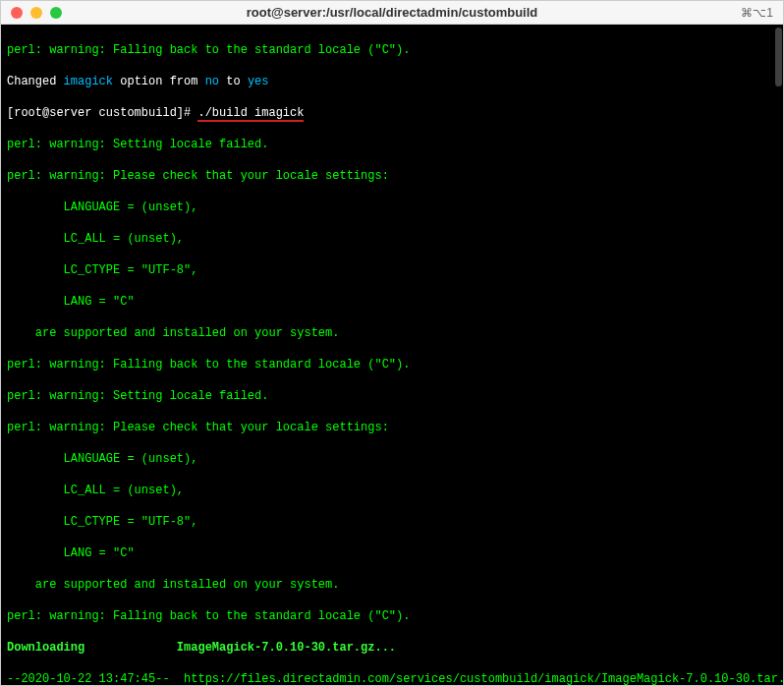 This screenshot has height=686, width=784. I want to click on maximize-icon, so click(56, 13).